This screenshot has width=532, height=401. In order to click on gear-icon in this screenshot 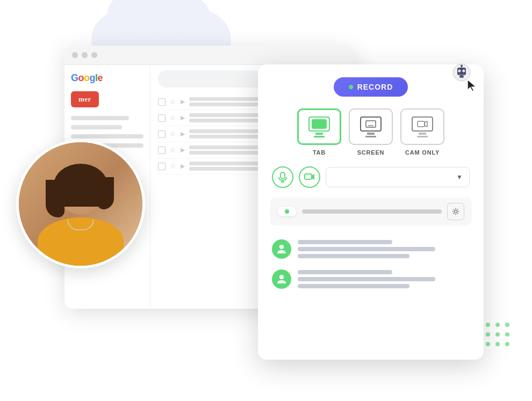, I will do `click(456, 212)`.